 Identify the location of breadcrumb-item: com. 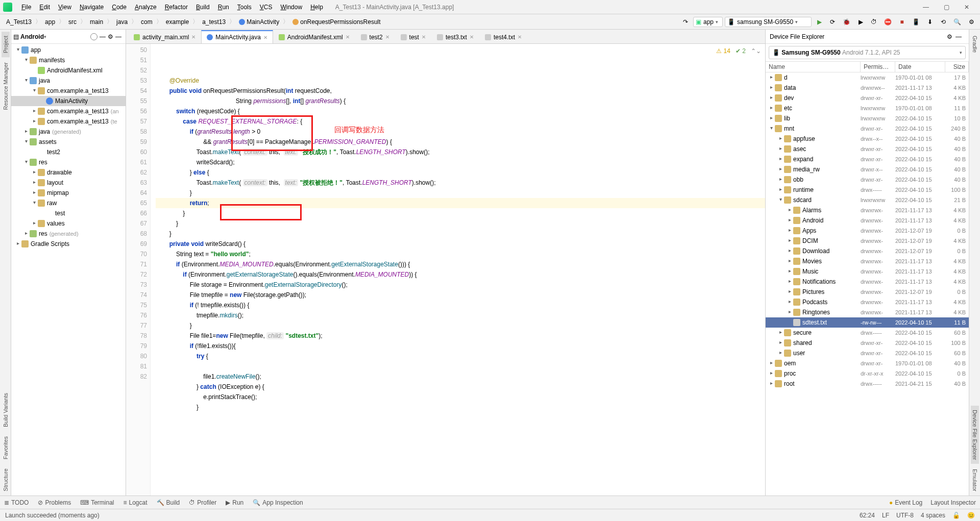
(147, 22).